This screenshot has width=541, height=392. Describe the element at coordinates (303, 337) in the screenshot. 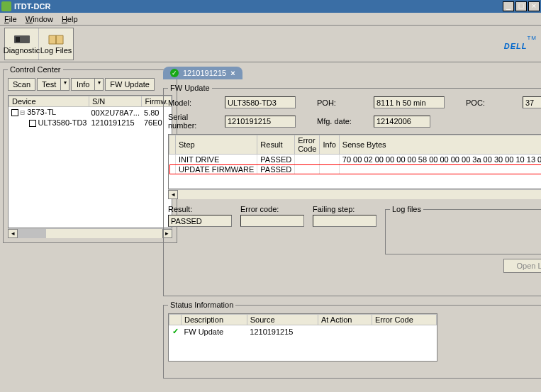

I see `status-table: Description Source At Action Error Code …` at that location.